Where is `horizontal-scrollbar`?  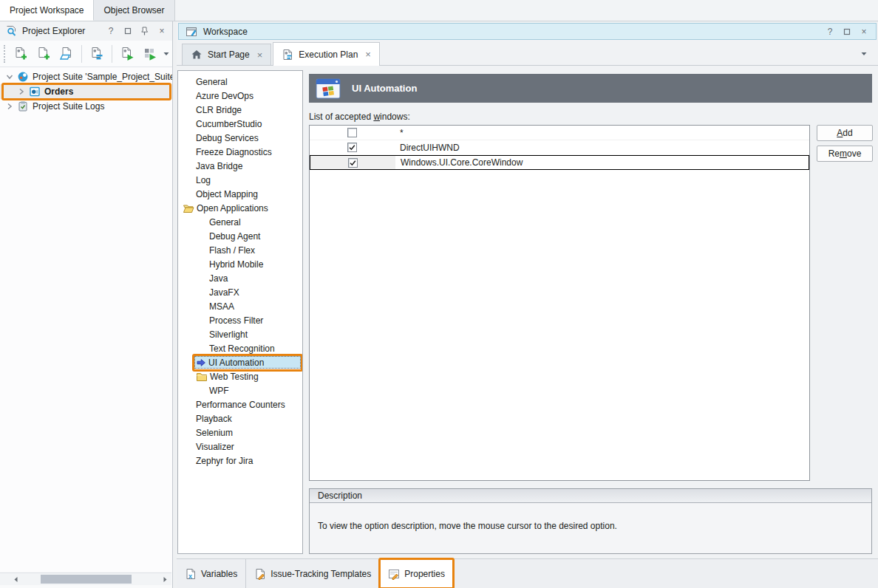
horizontal-scrollbar is located at coordinates (86, 579).